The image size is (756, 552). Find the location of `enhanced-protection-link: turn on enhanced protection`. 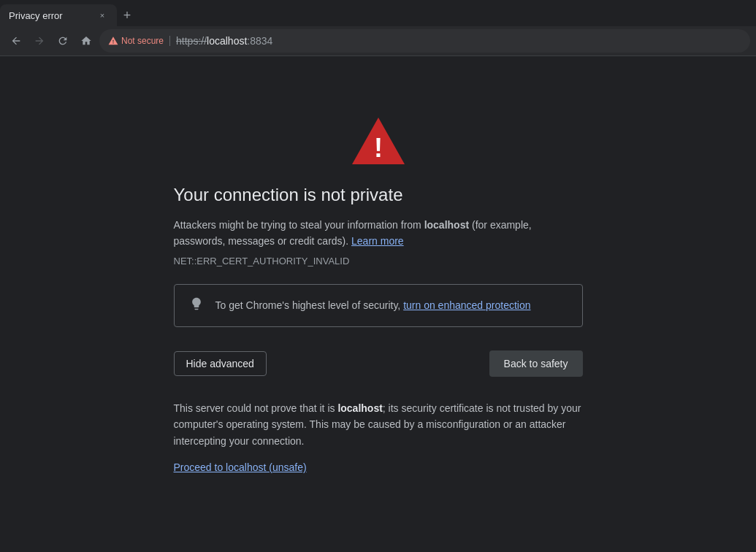

enhanced-protection-link: turn on enhanced protection is located at coordinates (467, 305).